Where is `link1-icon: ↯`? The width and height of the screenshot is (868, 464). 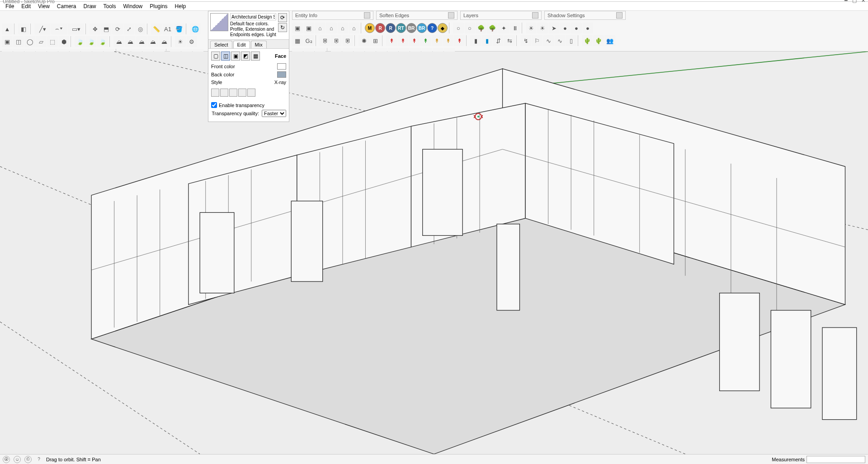 link1-icon: ↯ is located at coordinates (526, 41).